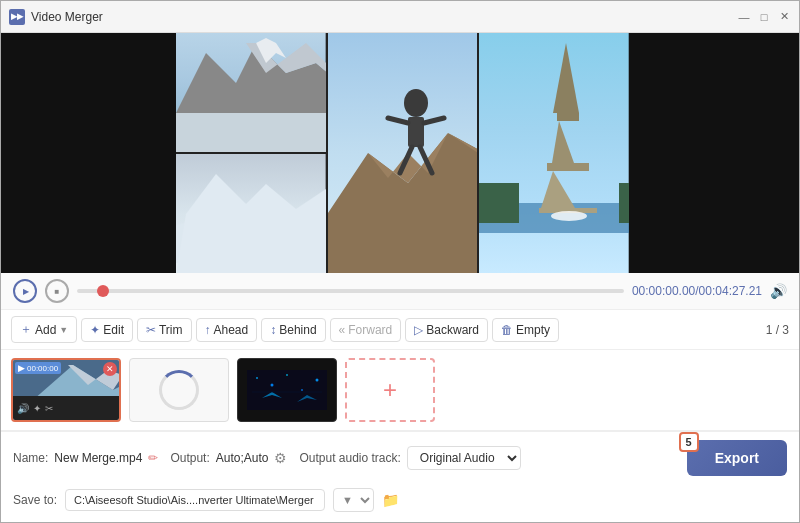 This screenshot has width=800, height=523. What do you see at coordinates (714, 153) in the screenshot?
I see `preview-right-bg` at bounding box center [714, 153].